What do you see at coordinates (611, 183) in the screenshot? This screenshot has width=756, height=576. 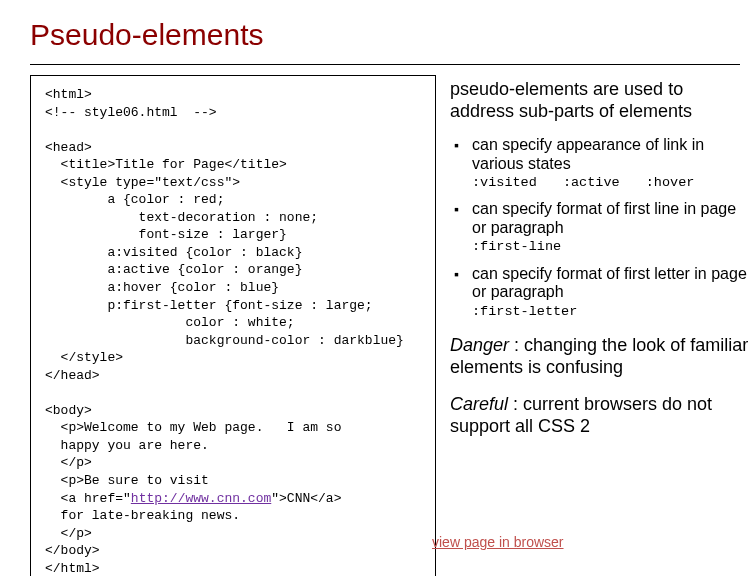 I see `bullet-sub: :visited :active :hover` at bounding box center [611, 183].